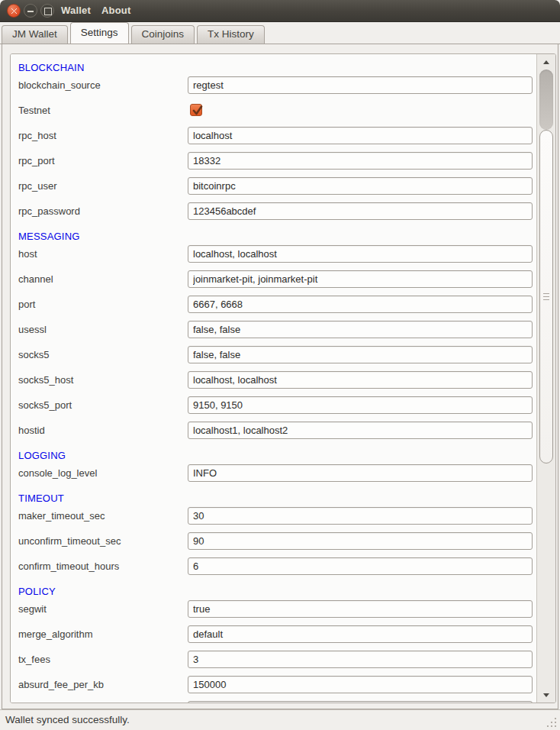 The width and height of the screenshot is (560, 730). I want to click on close-button, so click(14, 11).